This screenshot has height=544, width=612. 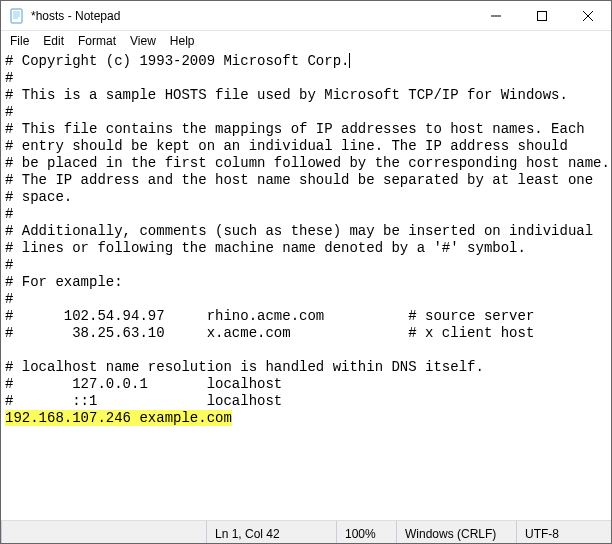 I want to click on menu-format: Format, so click(x=97, y=41).